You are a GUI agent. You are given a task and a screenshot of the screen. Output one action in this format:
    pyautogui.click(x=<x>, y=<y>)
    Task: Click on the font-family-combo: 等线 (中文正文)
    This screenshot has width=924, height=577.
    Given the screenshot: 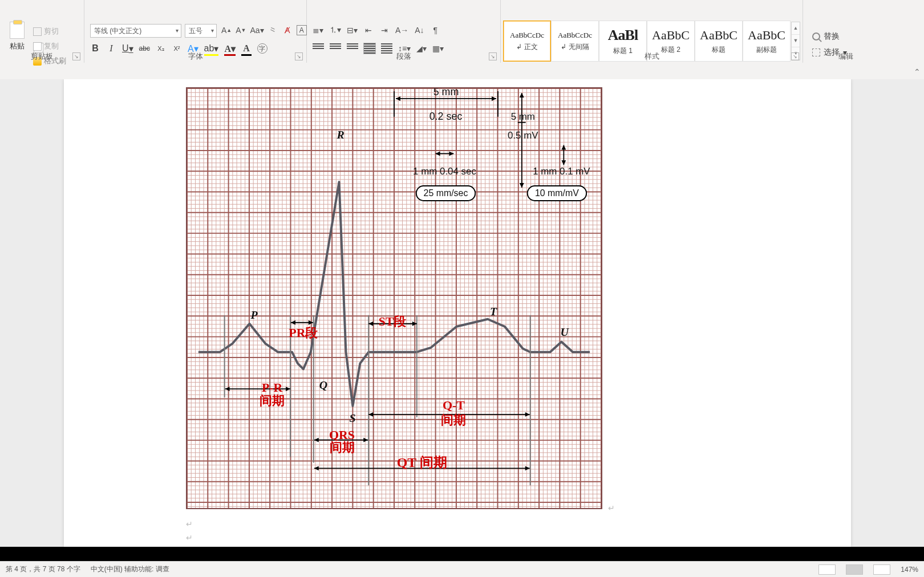 What is the action you would take?
    pyautogui.click(x=136, y=31)
    